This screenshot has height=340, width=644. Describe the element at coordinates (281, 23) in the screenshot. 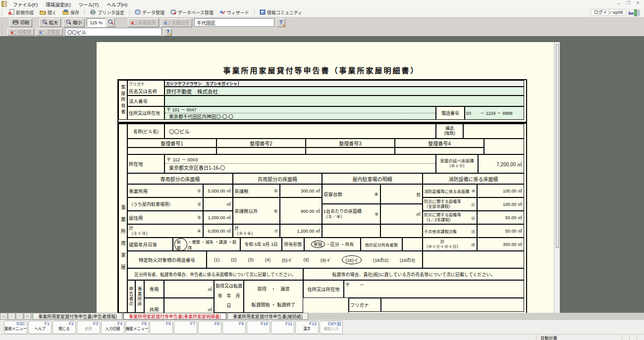

I see `destination-help-button: ?` at that location.